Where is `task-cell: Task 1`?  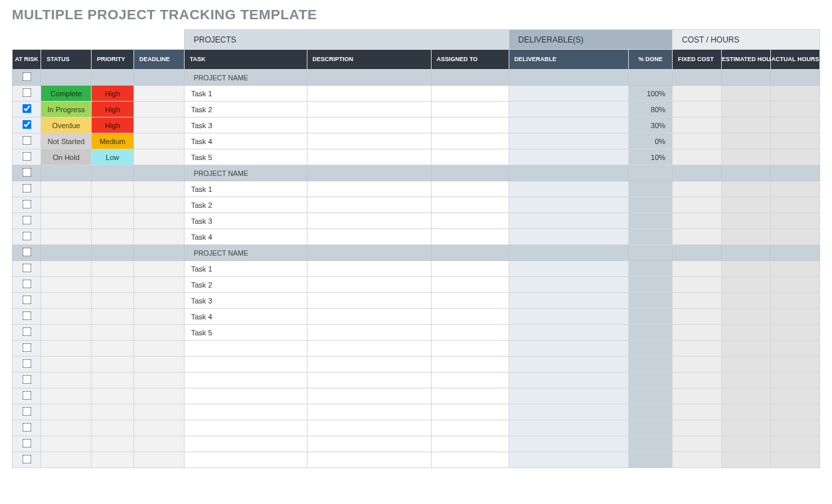 task-cell: Task 1 is located at coordinates (246, 269).